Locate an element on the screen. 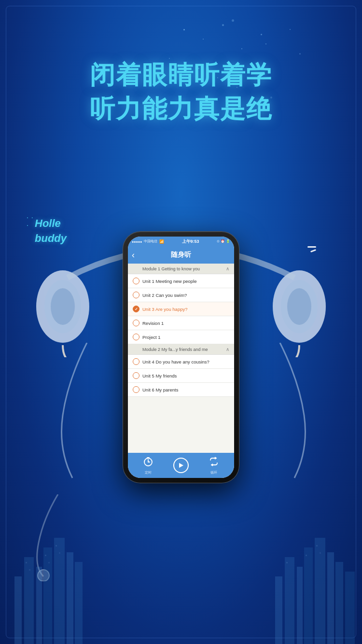 The width and height of the screenshot is (362, 644). timer-label: 定时 is located at coordinates (148, 473).